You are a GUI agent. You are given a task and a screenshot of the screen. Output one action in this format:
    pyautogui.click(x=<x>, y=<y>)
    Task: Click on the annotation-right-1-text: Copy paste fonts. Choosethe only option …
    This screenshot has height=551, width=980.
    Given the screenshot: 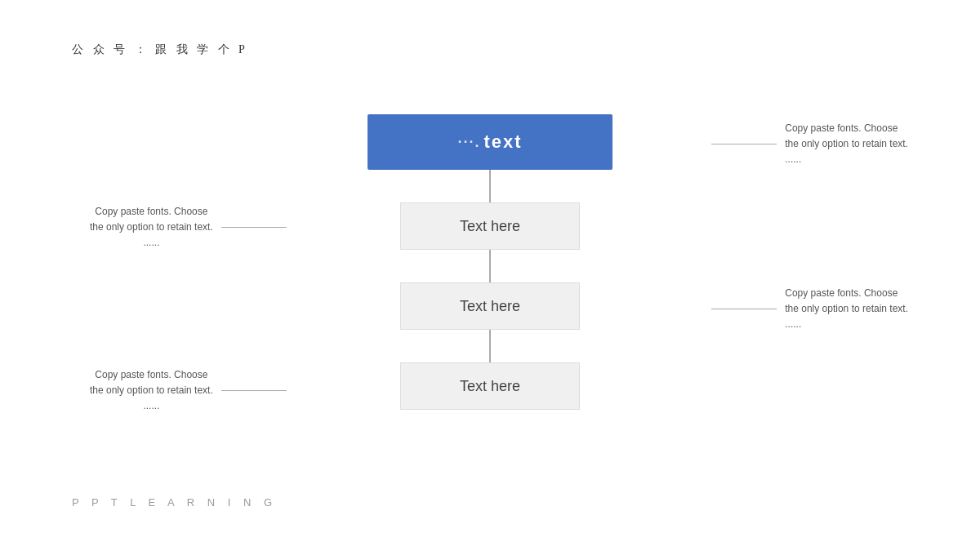 What is the action you would take?
    pyautogui.click(x=846, y=144)
    